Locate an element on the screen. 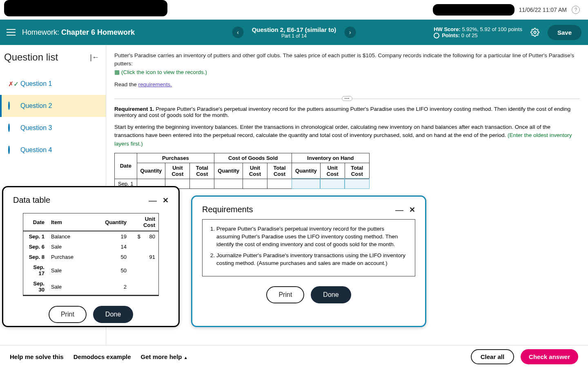 The image size is (588, 368). table-row: Sep. 30Sale2 is located at coordinates (91, 287).